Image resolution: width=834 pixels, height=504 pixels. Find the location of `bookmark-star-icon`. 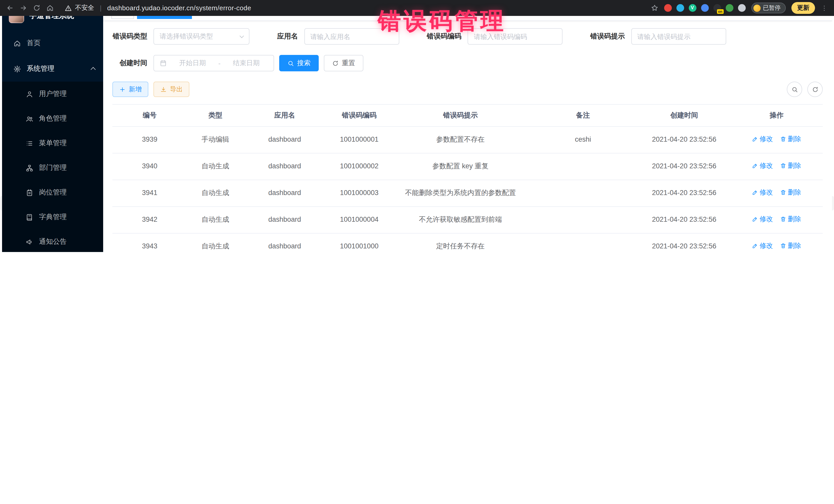

bookmark-star-icon is located at coordinates (655, 8).